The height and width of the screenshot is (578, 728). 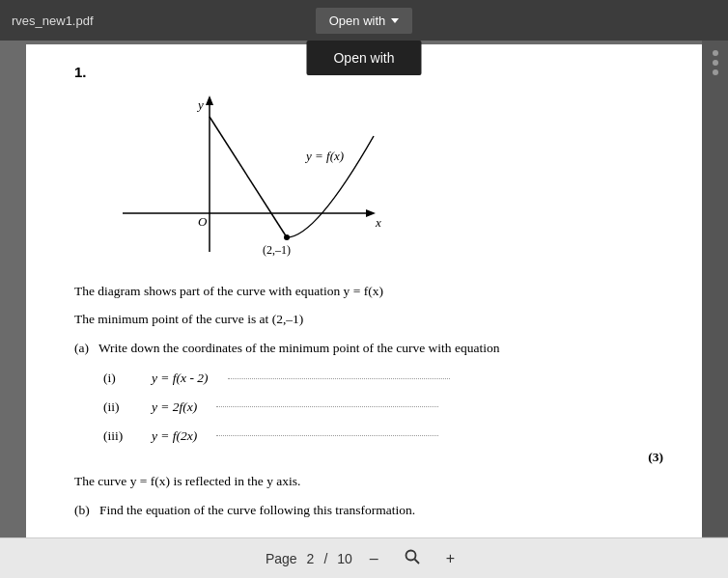 What do you see at coordinates (374, 320) in the screenshot?
I see `description-2: The minimum point of the curve is at (2,…` at bounding box center [374, 320].